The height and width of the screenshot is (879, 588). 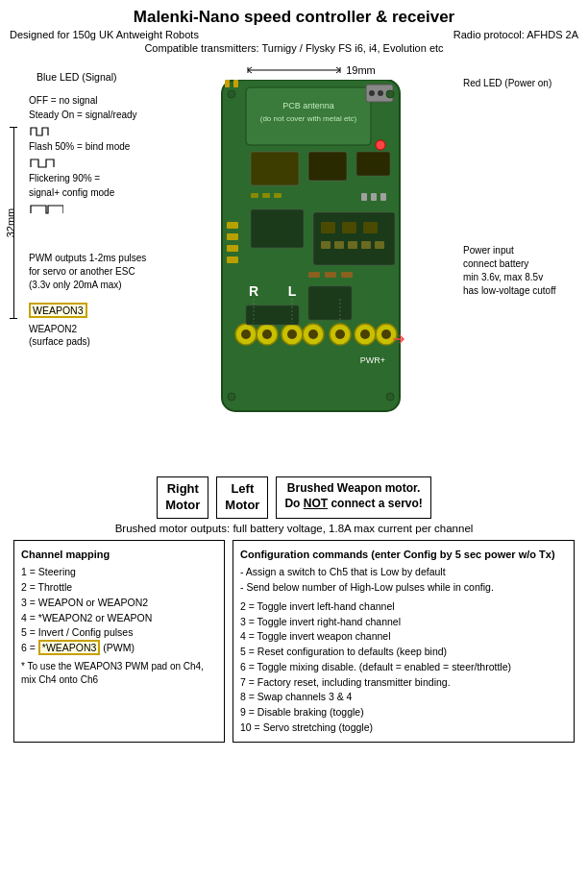 What do you see at coordinates (242, 498) in the screenshot?
I see `left-motor-box: Left Motor` at bounding box center [242, 498].